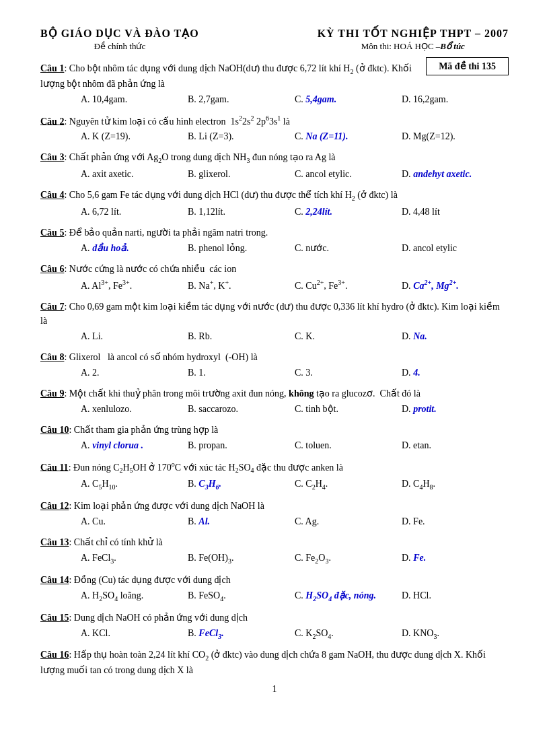  I want to click on question-12-answer-C: C. Ag., so click(349, 521).